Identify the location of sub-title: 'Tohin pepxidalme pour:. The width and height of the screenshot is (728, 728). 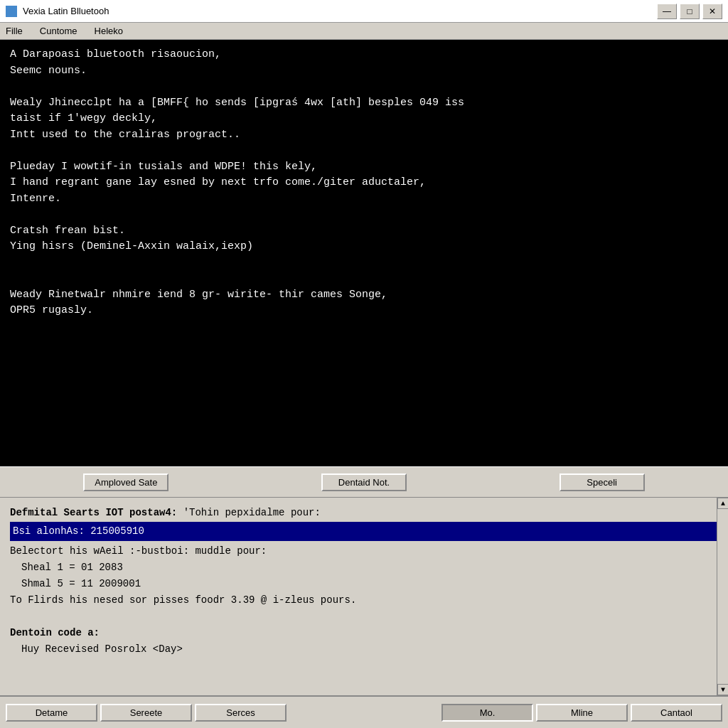
(252, 513).